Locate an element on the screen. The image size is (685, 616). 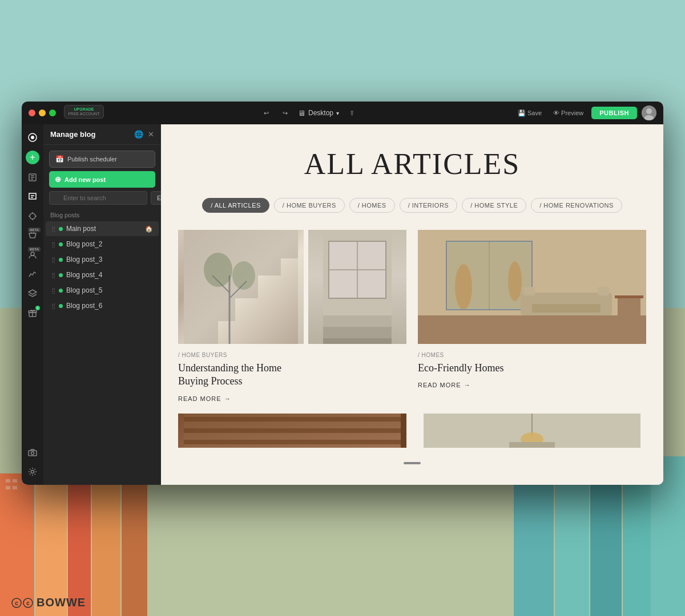
panel-sidebar: Manage blog 🌐 ✕ 📅 Publish scheduler ⊕ Ad… is located at coordinates (102, 305).